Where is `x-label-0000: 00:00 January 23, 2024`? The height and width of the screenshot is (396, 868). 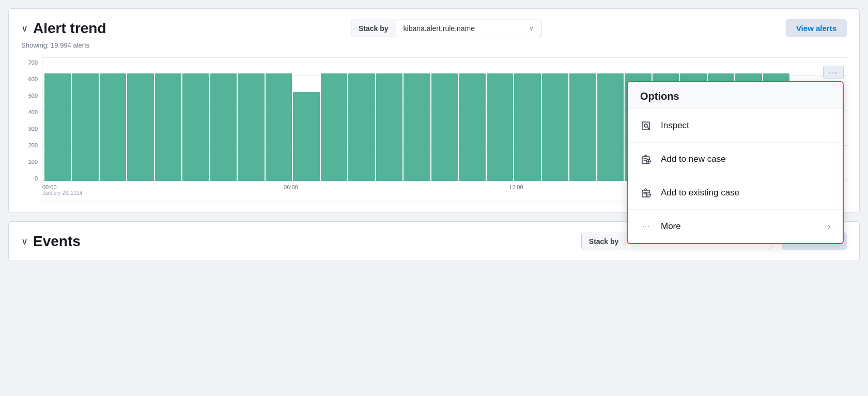 x-label-0000: 00:00 January 23, 2024 is located at coordinates (62, 190).